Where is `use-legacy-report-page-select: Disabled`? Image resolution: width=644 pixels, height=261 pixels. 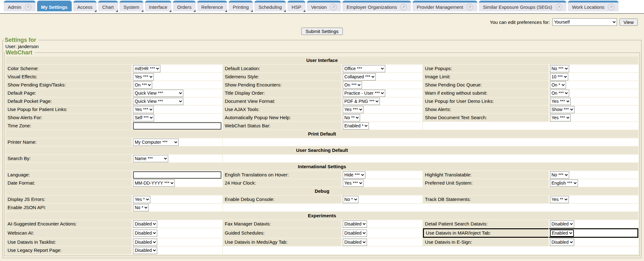
use-legacy-report-page-select: Disabled is located at coordinates (145, 250).